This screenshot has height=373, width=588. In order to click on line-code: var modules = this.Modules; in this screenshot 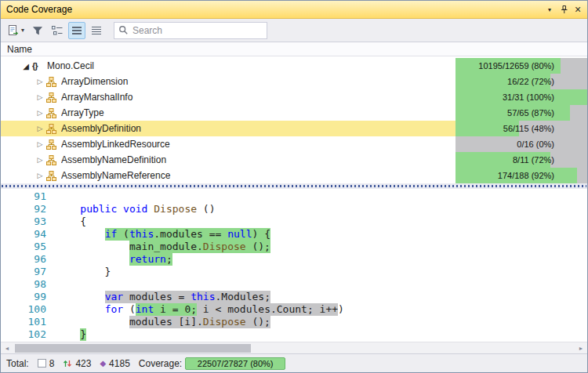, I will do `click(158, 297)`.